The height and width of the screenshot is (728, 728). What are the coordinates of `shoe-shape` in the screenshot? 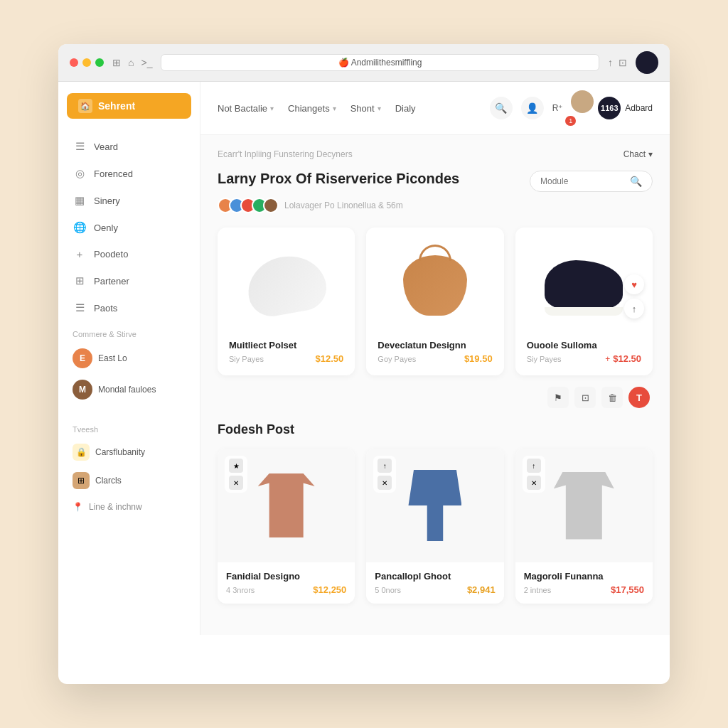 It's located at (287, 285).